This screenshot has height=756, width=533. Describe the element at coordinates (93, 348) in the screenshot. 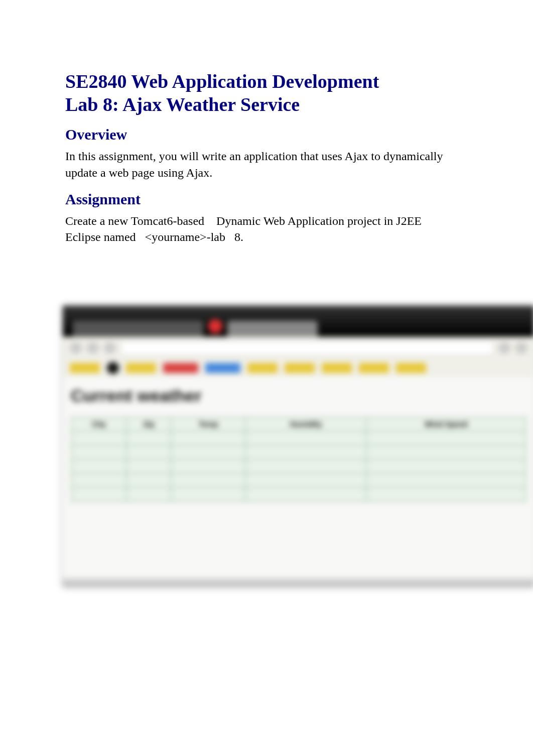

I see `forward-icon` at that location.